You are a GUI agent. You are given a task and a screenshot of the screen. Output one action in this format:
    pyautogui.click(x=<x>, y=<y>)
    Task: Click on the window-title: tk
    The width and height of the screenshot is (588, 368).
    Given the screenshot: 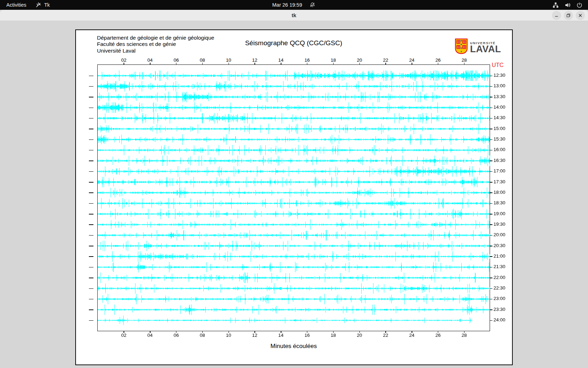 What is the action you would take?
    pyautogui.click(x=294, y=15)
    